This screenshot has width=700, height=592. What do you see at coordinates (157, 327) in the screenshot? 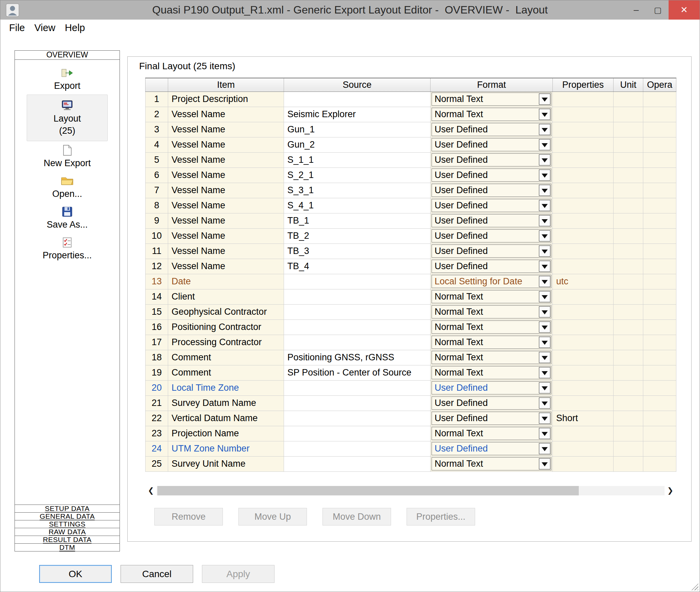
I see `cell-row-number: 16` at bounding box center [157, 327].